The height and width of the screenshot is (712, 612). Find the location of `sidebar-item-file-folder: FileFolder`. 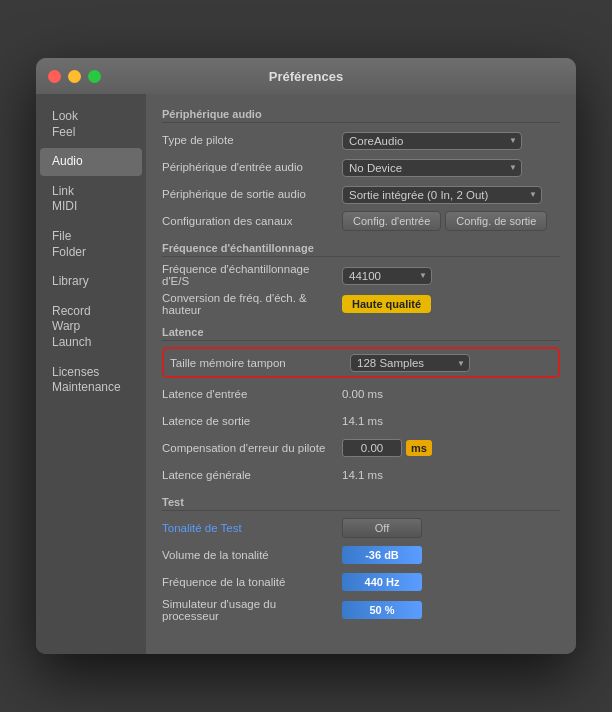

sidebar-item-file-folder: FileFolder is located at coordinates (91, 244).